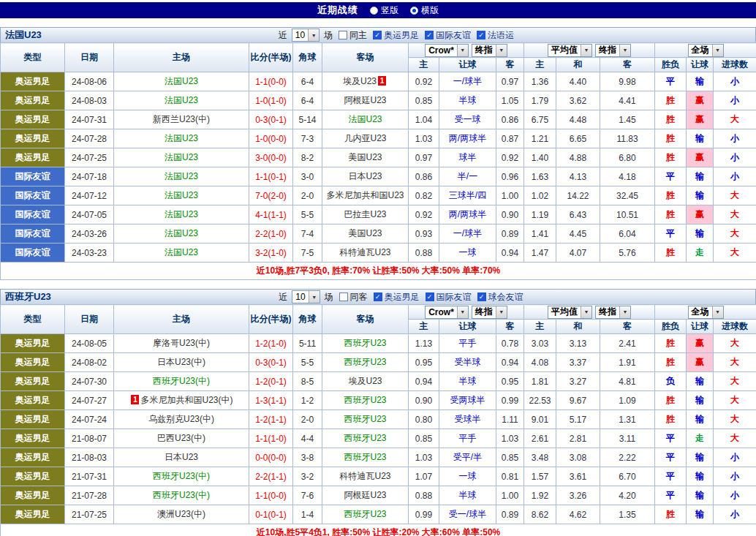 This screenshot has height=536, width=756. I want to click on odds-group-header: Crow*▼终指▼, so click(466, 312).